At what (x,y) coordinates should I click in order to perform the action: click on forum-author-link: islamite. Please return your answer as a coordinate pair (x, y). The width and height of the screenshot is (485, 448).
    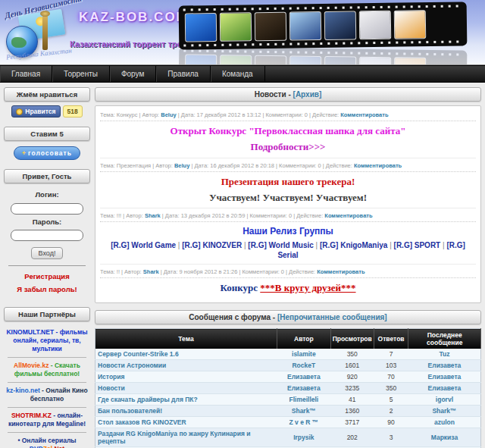
    Looking at the image, I should click on (304, 354).